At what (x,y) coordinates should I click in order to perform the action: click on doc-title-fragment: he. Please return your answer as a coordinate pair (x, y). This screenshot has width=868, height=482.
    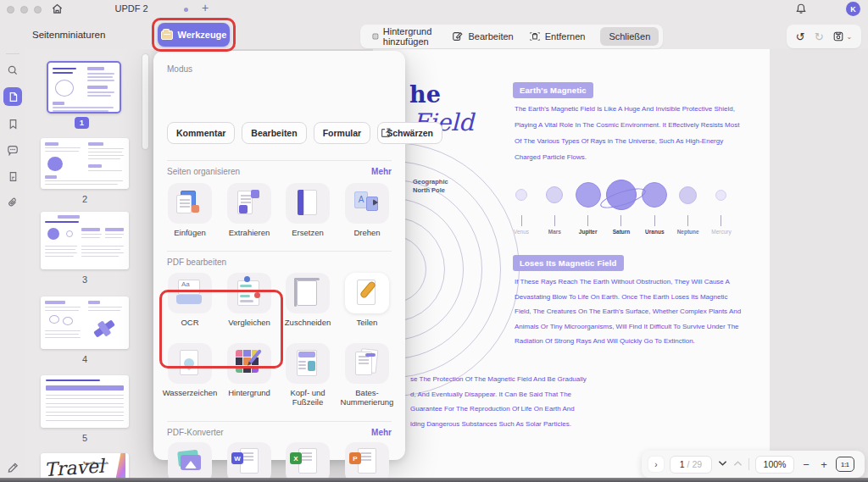
    Looking at the image, I should click on (426, 95).